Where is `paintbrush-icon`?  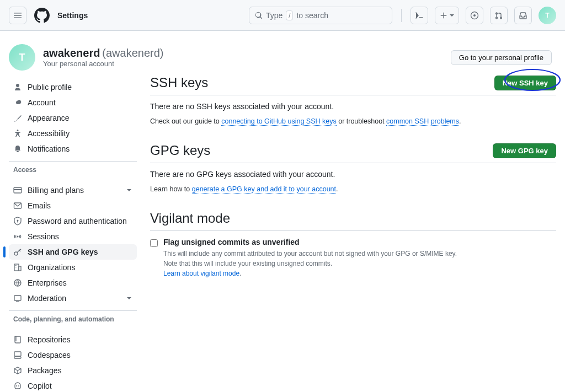
paintbrush-icon is located at coordinates (18, 118).